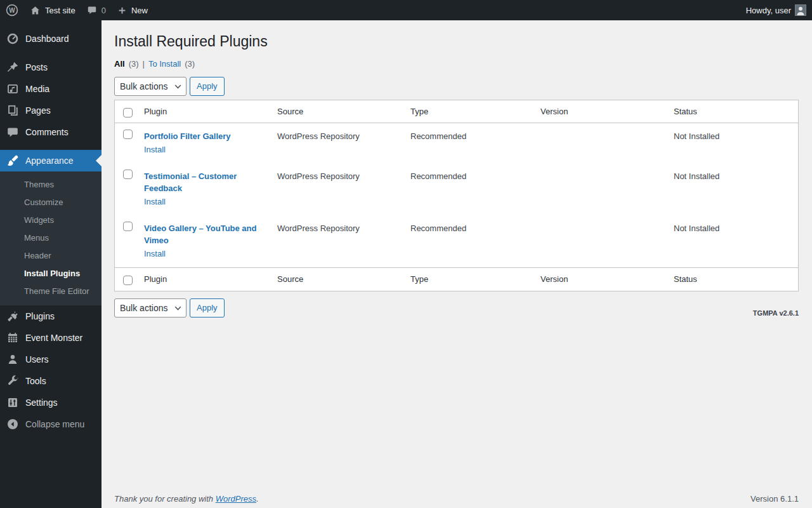 Image resolution: width=812 pixels, height=508 pixels. Describe the element at coordinates (122, 10) in the screenshot. I see `plus-icon` at that location.